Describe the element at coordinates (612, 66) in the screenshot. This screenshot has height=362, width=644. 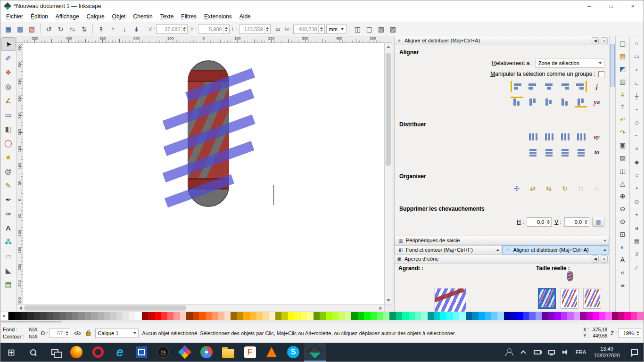
I see `dock-scroll-thumb` at that location.